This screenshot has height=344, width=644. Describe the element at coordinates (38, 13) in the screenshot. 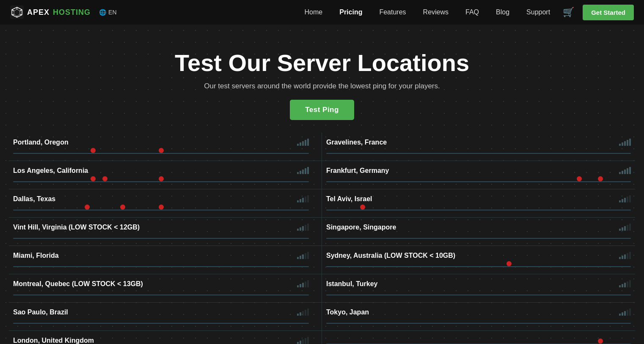

I see `brand-apex: APEX` at that location.